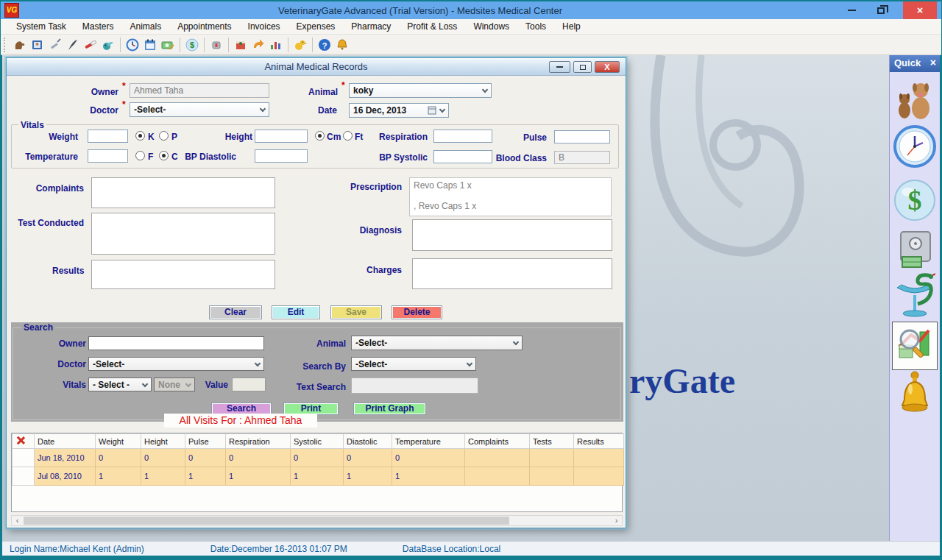 The width and height of the screenshot is (942, 560). What do you see at coordinates (371, 26) in the screenshot?
I see `menu-pharmacy: Pharmacy` at bounding box center [371, 26].